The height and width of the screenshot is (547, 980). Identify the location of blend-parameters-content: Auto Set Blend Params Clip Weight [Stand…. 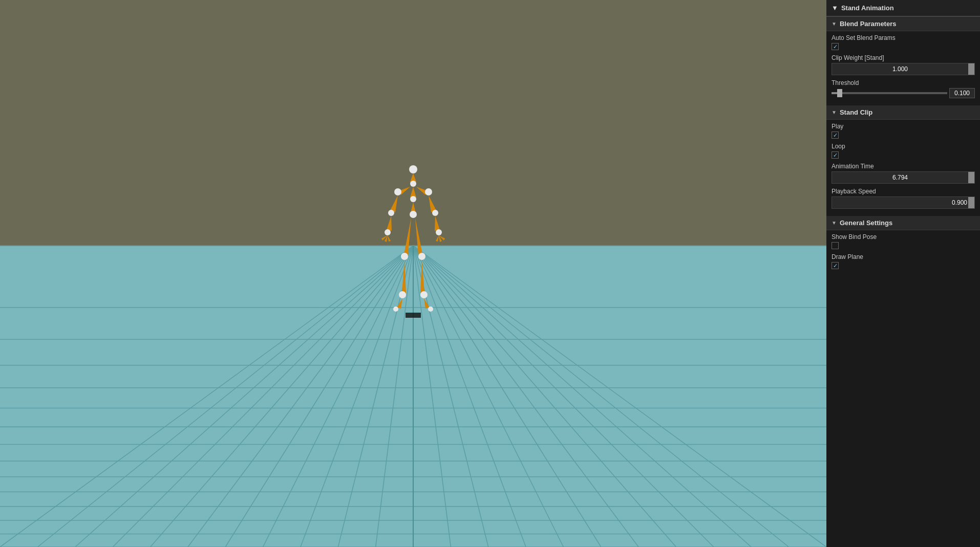
(903, 69).